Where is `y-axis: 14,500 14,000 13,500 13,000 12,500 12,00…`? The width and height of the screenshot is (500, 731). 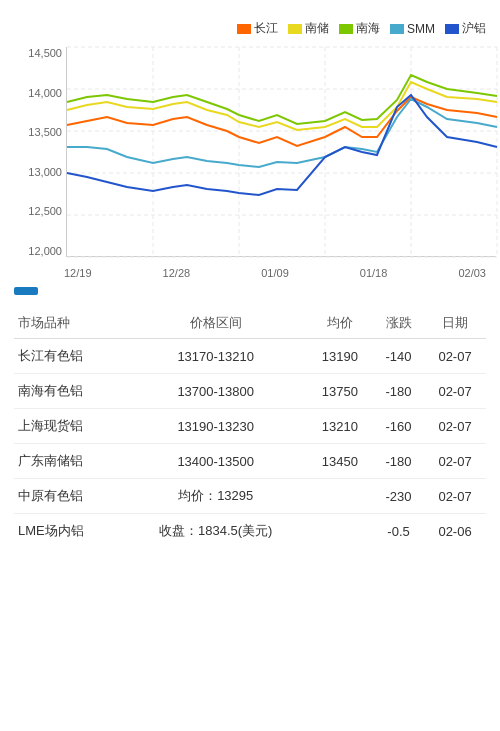
y-axis: 14,500 14,000 13,500 13,000 12,500 12,00… is located at coordinates (39, 152).